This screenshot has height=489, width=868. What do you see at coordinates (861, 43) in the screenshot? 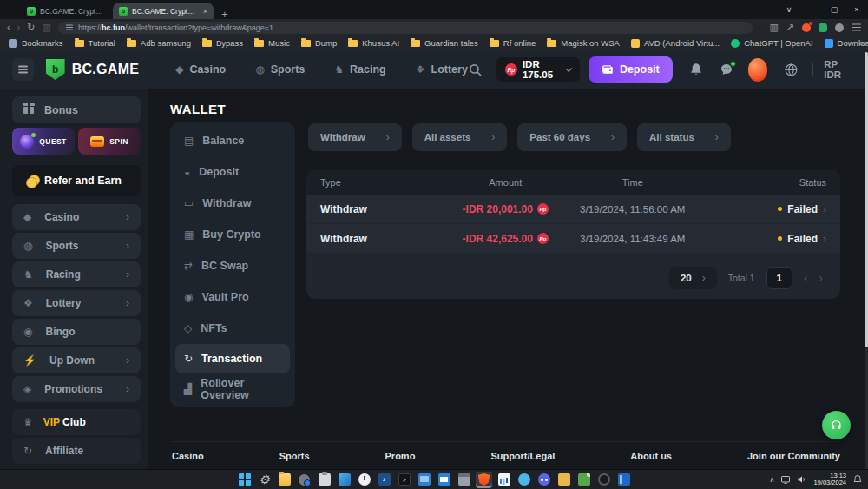
I see `bookmarks-overflow-icon` at bounding box center [861, 43].